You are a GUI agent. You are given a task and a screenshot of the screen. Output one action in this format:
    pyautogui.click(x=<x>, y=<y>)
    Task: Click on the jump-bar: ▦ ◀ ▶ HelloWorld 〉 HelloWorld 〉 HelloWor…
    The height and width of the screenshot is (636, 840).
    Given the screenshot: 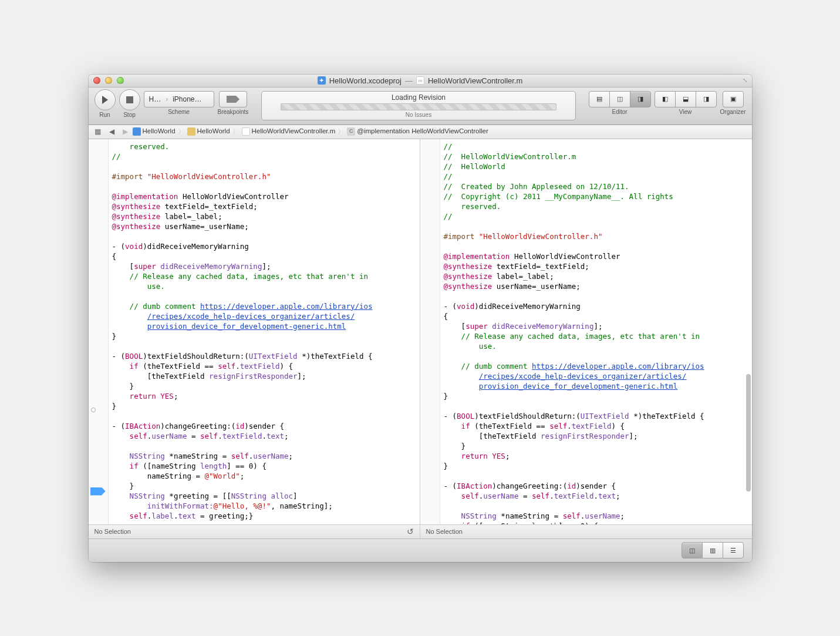 What is the action you would take?
    pyautogui.click(x=420, y=132)
    